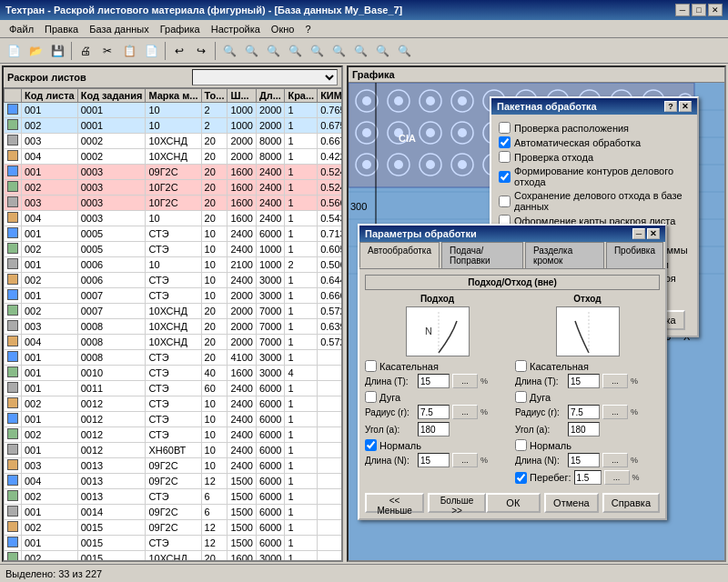 Image resolution: width=728 pixels, height=582 pixels. What do you see at coordinates (173, 373) in the screenshot?
I see `table-row: 001 0010 СТЭ 40 1600 3000 4` at bounding box center [173, 373].